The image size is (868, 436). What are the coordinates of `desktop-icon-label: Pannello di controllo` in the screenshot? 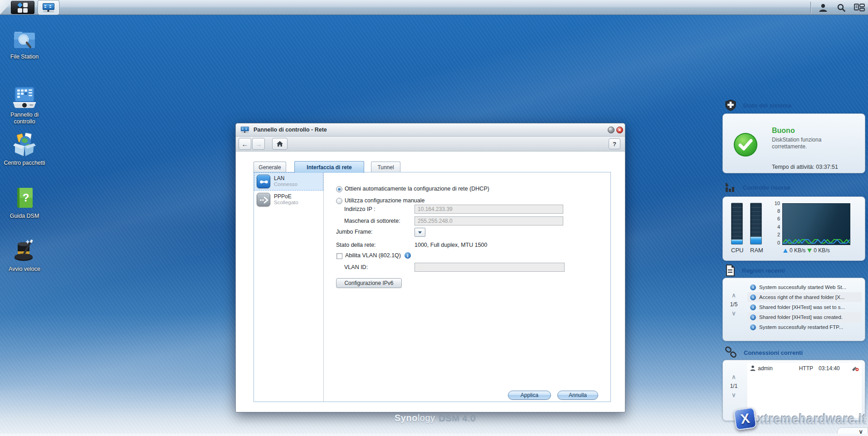 It's located at (24, 118).